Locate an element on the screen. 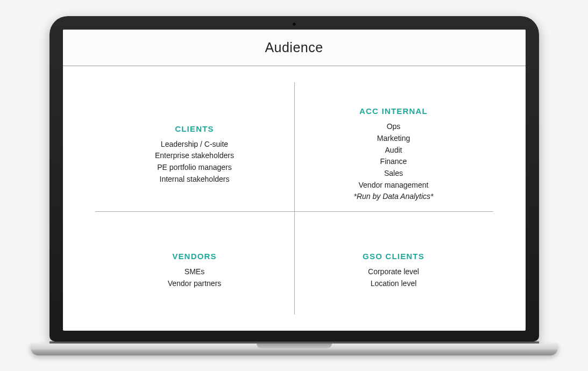 The width and height of the screenshot is (588, 371). quadrant-clients: CLIENTS Leadership / C-suite Enterprise … is located at coordinates (195, 155).